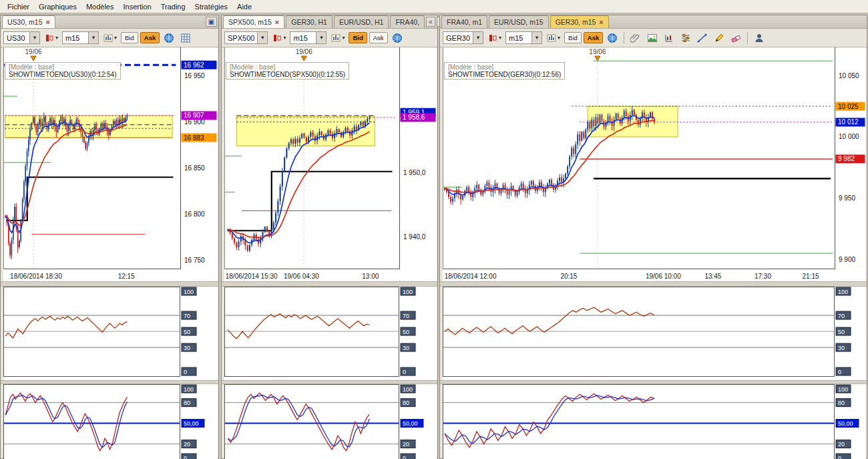  I want to click on time-axis: 18/06/2014 12:0020:1519/06 10:0013:4517:…, so click(654, 277).